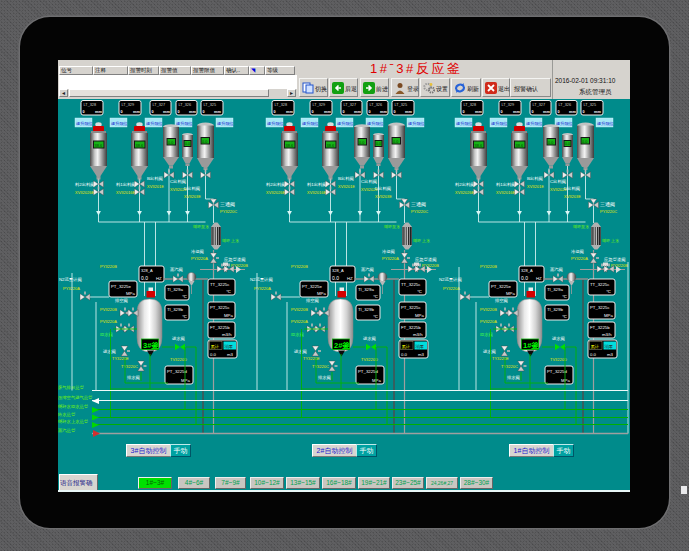 Image resolution: width=689 pixels, height=551 pixels. I want to click on svg-text: 给水总管, so click(67, 414).